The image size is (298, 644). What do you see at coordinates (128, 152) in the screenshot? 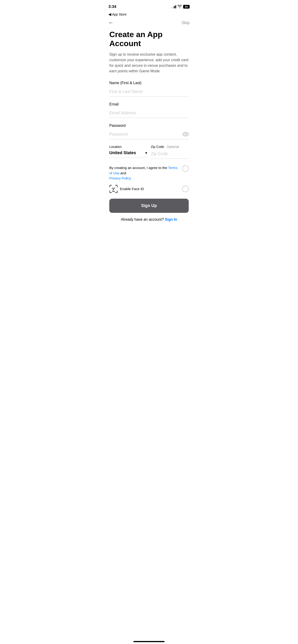
I see `location-col: Location United States ▾` at bounding box center [128, 152].